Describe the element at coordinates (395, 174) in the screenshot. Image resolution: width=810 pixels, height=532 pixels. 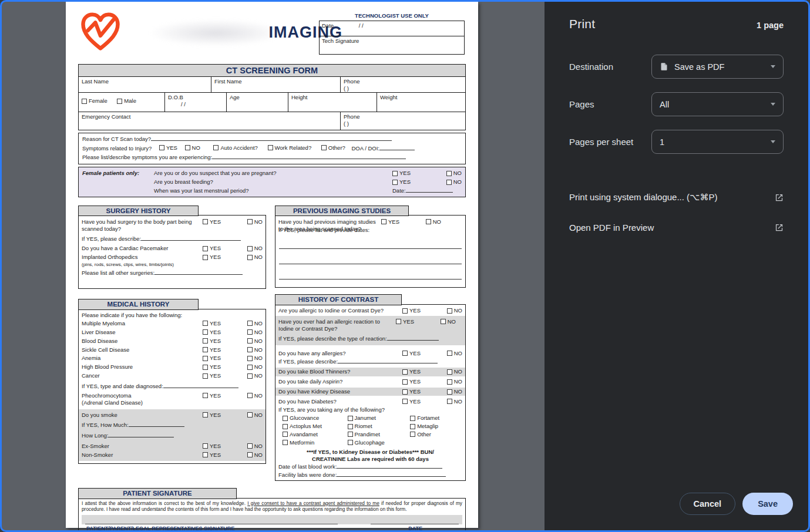
I see `pregnant-yes-checkbox` at that location.